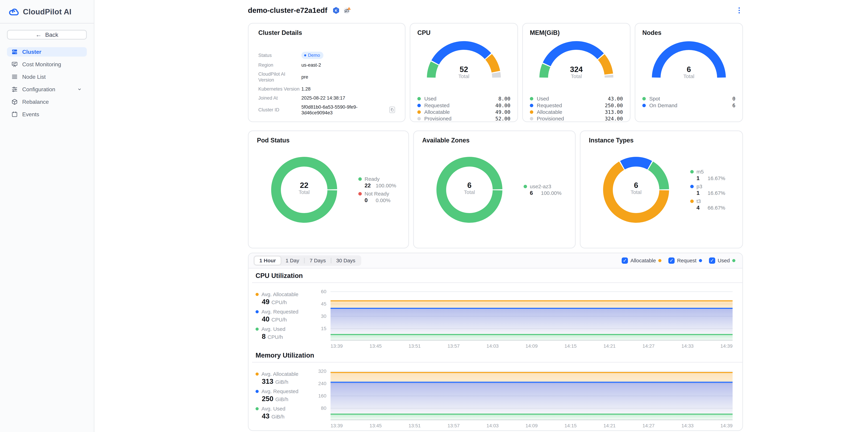  I want to click on x-axis-label: 14:39, so click(726, 346).